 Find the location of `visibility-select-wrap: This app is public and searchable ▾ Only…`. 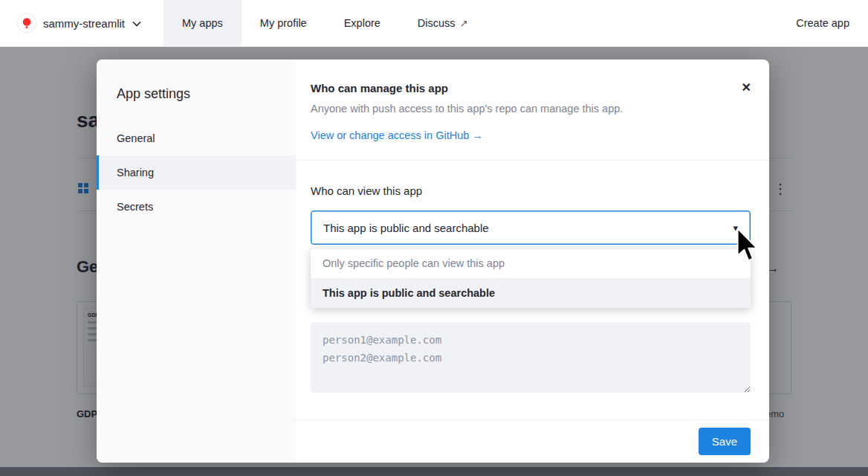

visibility-select-wrap: This app is public and searchable ▾ Only… is located at coordinates (531, 228).